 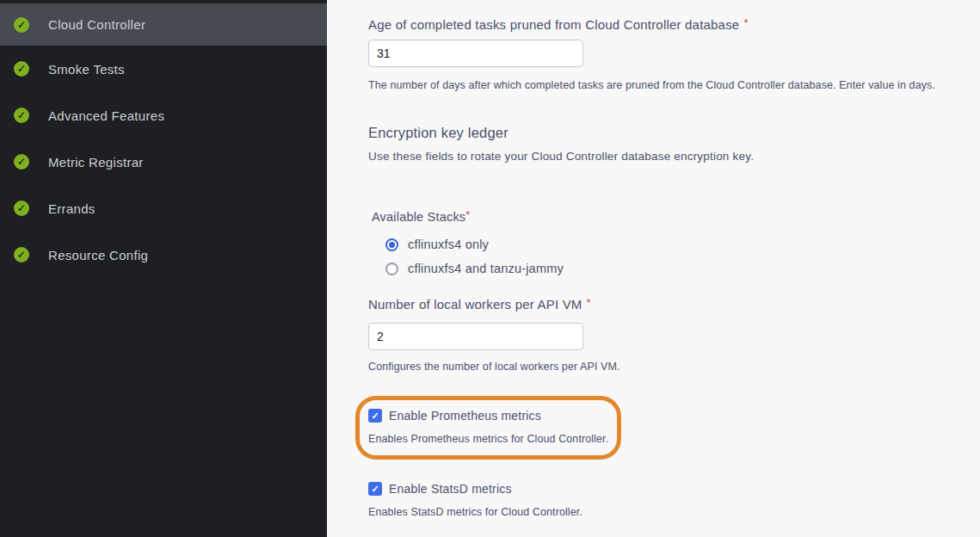 I want to click on sidebar-item-label: Smoke Tests, so click(x=86, y=69).